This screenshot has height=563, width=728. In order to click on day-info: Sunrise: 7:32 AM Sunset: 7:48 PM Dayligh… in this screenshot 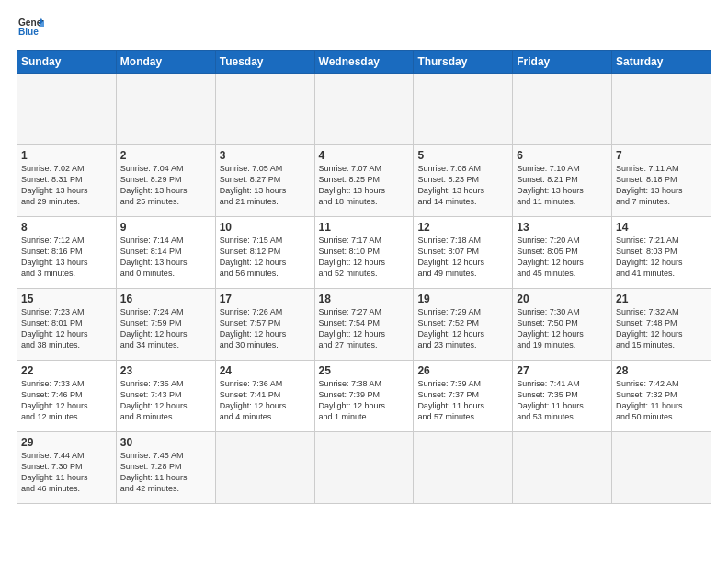, I will do `click(662, 329)`.